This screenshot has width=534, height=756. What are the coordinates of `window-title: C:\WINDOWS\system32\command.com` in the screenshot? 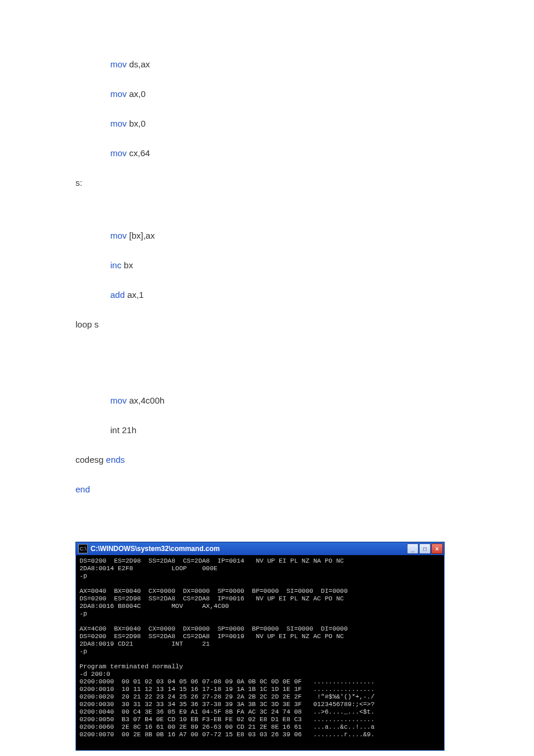 It's located at (248, 549).